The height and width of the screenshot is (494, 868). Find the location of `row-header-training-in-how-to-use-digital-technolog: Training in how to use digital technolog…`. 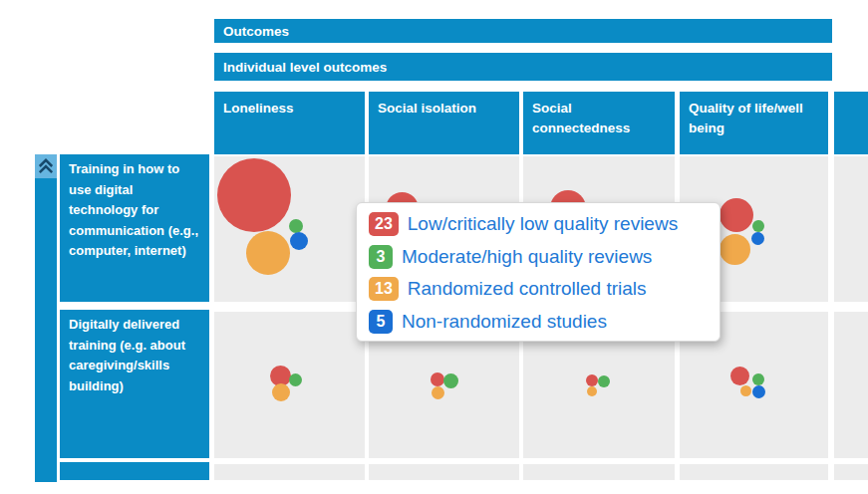

row-header-training-in-how-to-use-digital-technolog: Training in how to use digital technolog… is located at coordinates (135, 228).